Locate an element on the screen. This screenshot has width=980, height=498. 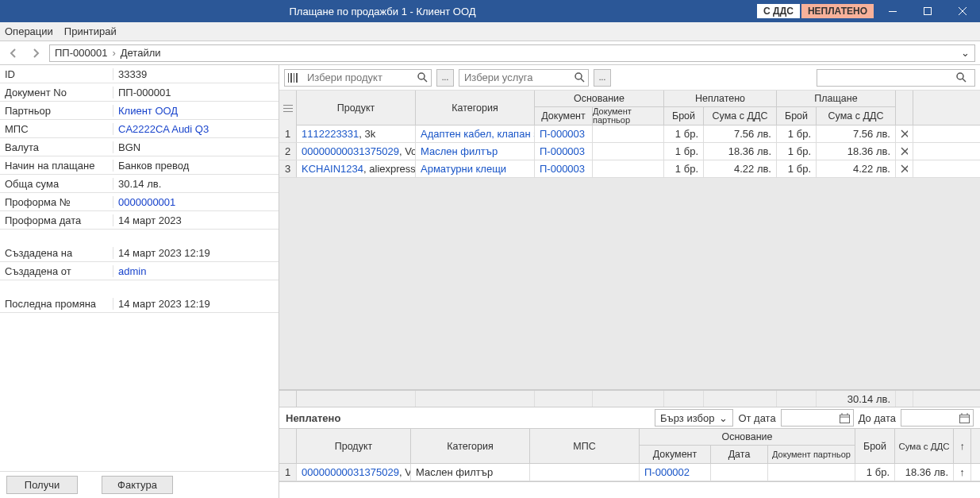
col-docp: Документ партньор is located at coordinates (628, 116).